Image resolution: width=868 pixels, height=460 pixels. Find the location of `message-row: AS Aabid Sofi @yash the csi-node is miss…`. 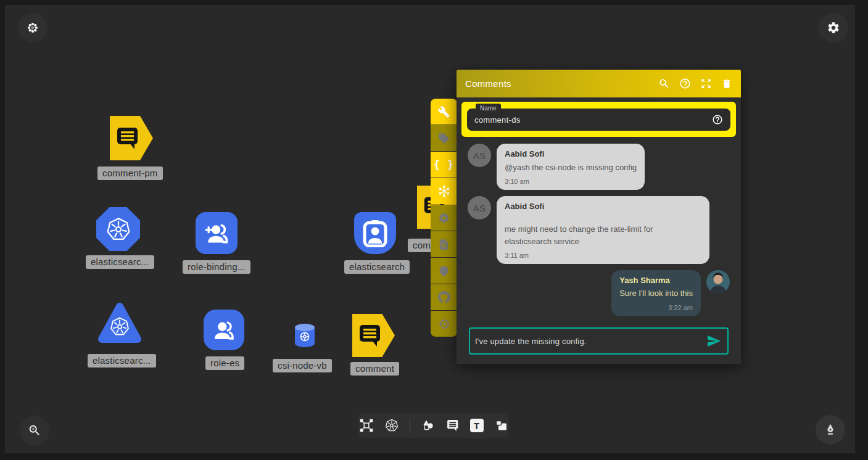

message-row: AS Aabid Sofi @yash the csi-node is miss… is located at coordinates (598, 166).